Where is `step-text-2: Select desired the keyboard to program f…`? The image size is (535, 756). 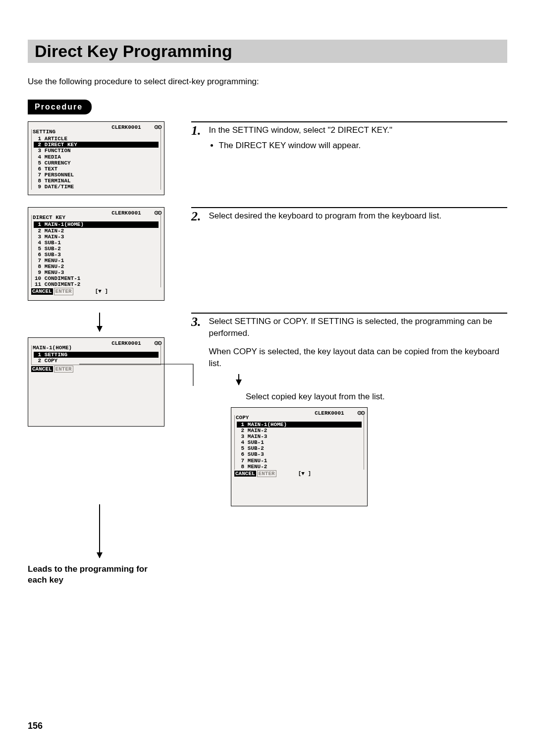 step-text-2: Select desired the keyboard to program f… is located at coordinates (325, 216).